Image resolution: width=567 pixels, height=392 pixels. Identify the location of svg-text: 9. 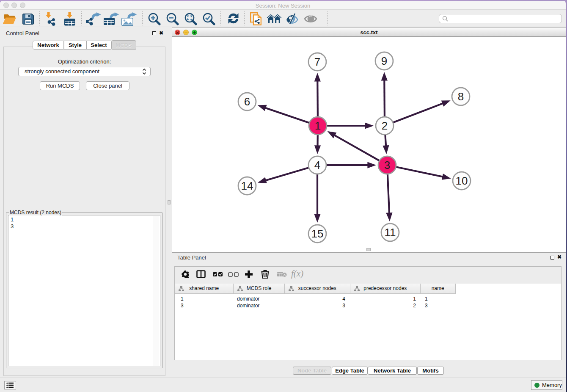
(384, 61).